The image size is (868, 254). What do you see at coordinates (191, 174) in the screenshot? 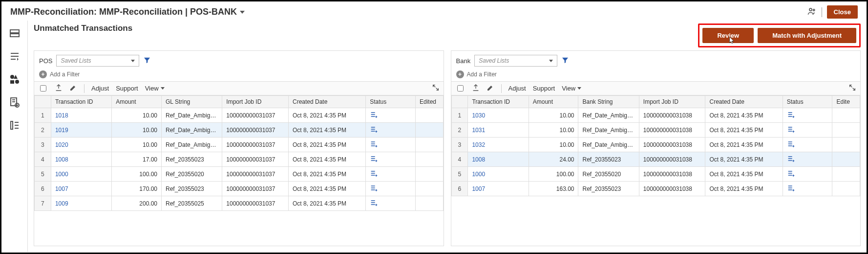
I see `cell-string: Ref_20355020` at bounding box center [191, 174].